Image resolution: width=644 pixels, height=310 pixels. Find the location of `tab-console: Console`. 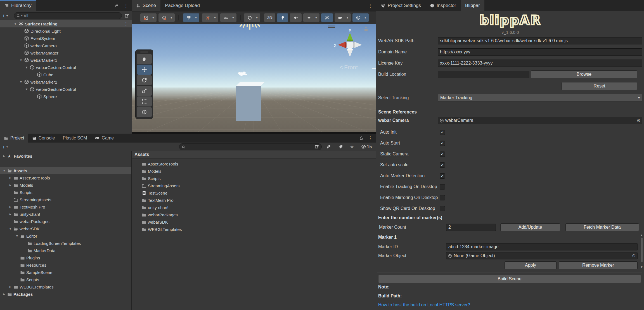

tab-console: Console is located at coordinates (44, 138).